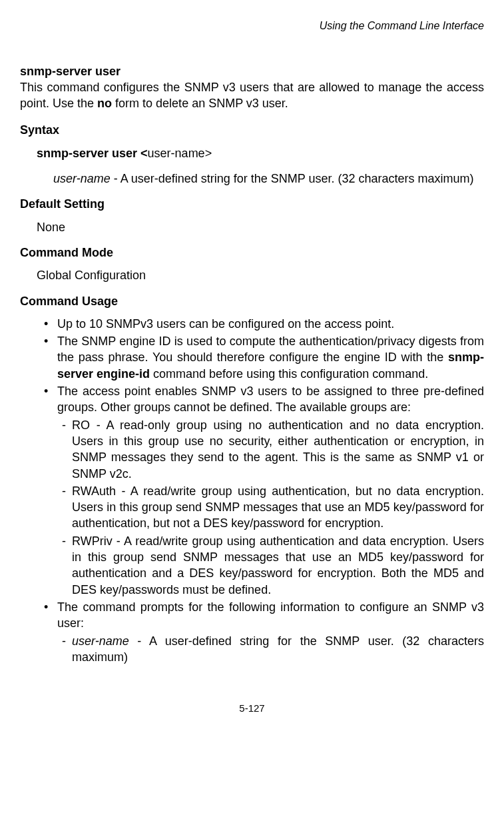 This screenshot has height=819, width=504. What do you see at coordinates (105, 103) in the screenshot?
I see `desc-bold-no: no` at bounding box center [105, 103].